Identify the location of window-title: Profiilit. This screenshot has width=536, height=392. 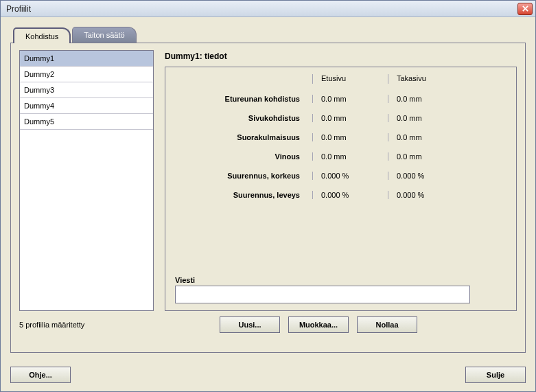
(19, 9).